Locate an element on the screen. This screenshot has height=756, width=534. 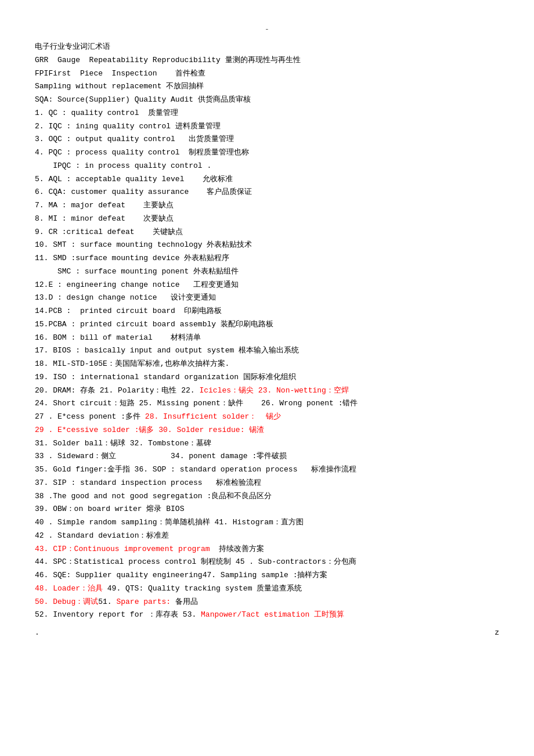
line-2: 2. IQC : ining quality control 进料质量管理 is located at coordinates (267, 127).